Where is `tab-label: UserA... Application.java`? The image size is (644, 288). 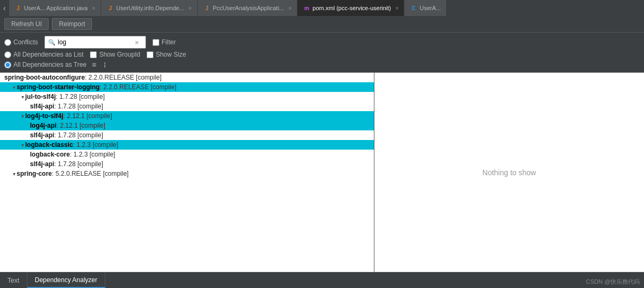 tab-label: UserA... Application.java is located at coordinates (56, 8).